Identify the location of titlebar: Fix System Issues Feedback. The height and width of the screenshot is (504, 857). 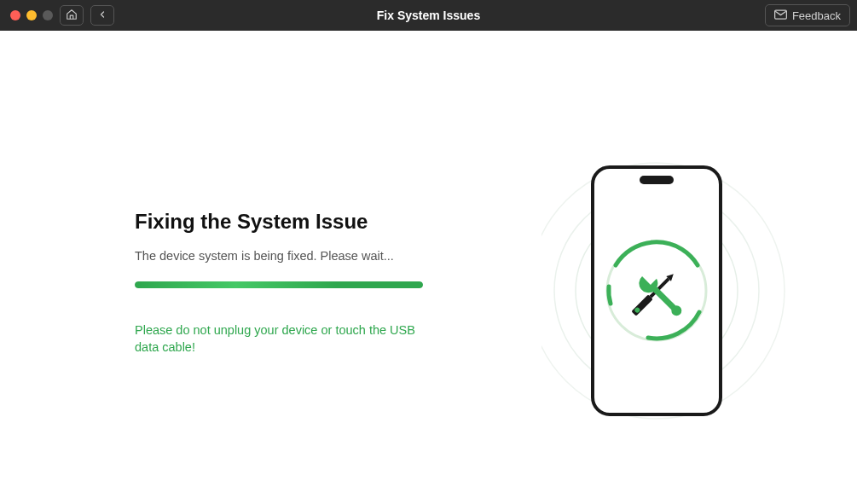
(428, 15).